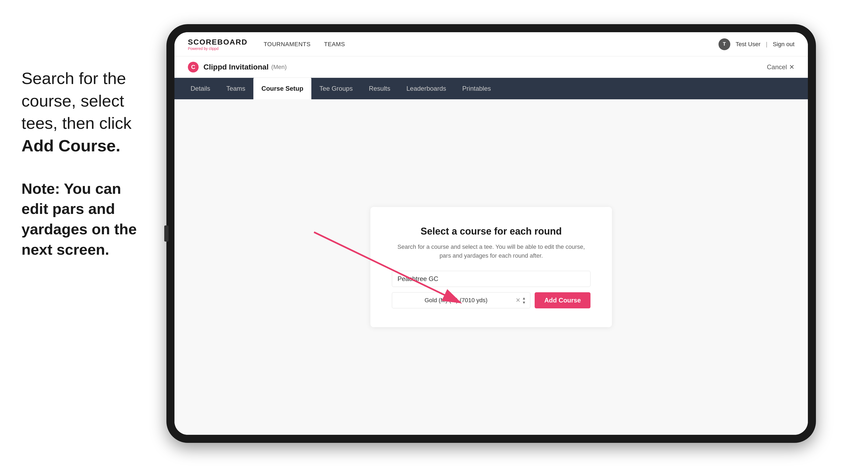 Image resolution: width=868 pixels, height=467 pixels. Describe the element at coordinates (563, 300) in the screenshot. I see `add-course-button: Add Course` at that location.